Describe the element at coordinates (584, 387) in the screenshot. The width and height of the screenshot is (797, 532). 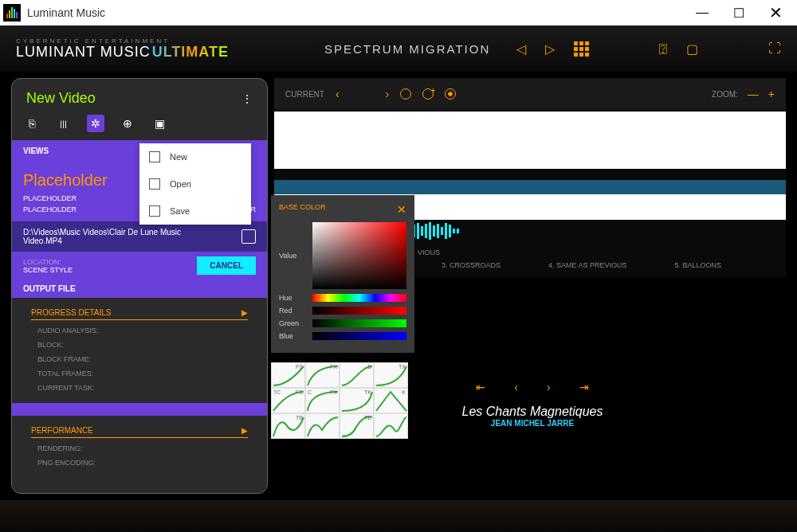
I see `skip-end-icon: ⇥` at that location.